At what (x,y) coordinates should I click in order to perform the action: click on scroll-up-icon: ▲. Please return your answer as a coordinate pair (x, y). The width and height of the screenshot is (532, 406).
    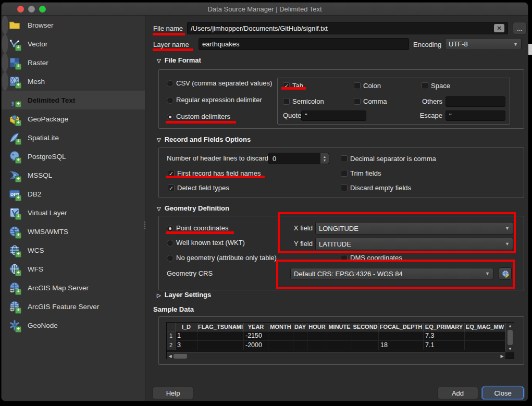
    Looking at the image, I should click on (510, 326).